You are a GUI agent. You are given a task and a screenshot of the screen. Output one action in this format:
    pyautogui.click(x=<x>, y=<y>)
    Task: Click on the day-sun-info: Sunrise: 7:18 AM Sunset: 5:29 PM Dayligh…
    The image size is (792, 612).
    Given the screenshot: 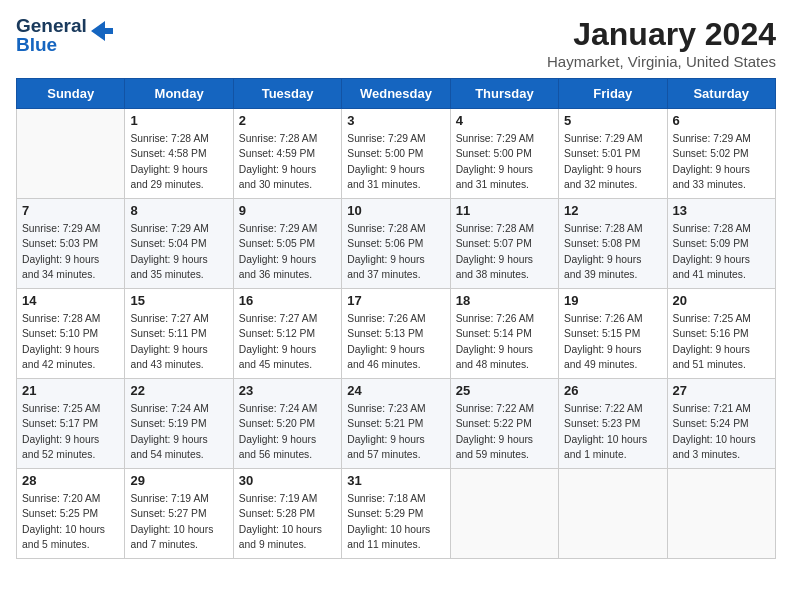 What is the action you would take?
    pyautogui.click(x=396, y=522)
    